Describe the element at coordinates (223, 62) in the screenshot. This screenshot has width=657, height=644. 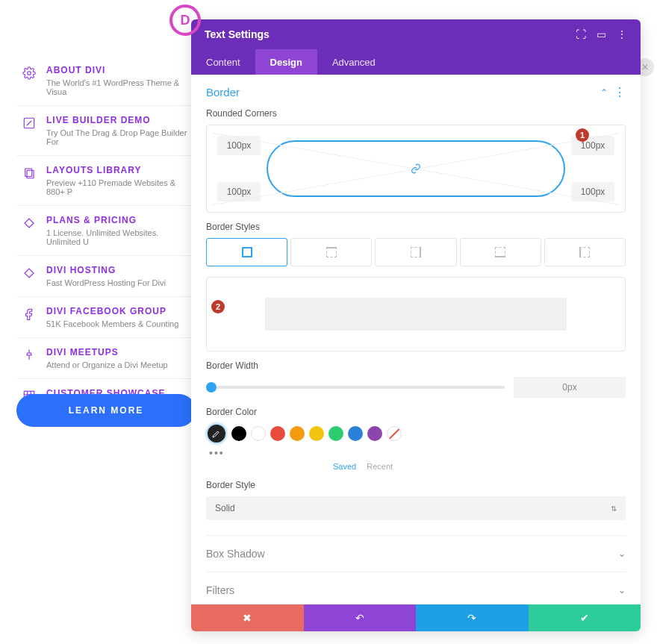
I see `tab-content: Content` at that location.